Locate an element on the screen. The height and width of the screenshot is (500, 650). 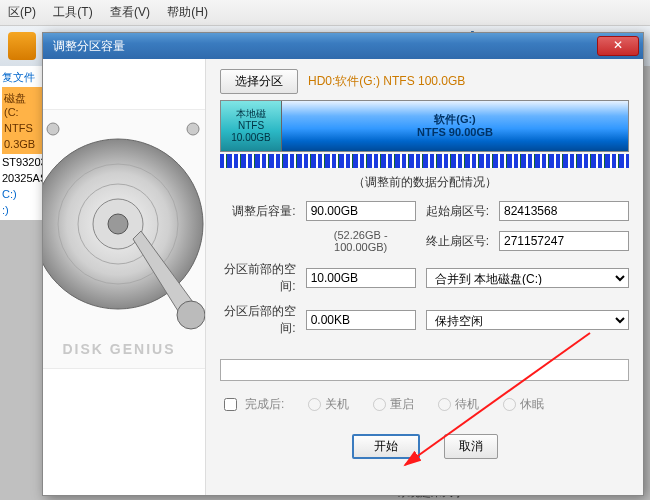
dialog-title: 调整分区容量 is located at coordinates (325, 46).